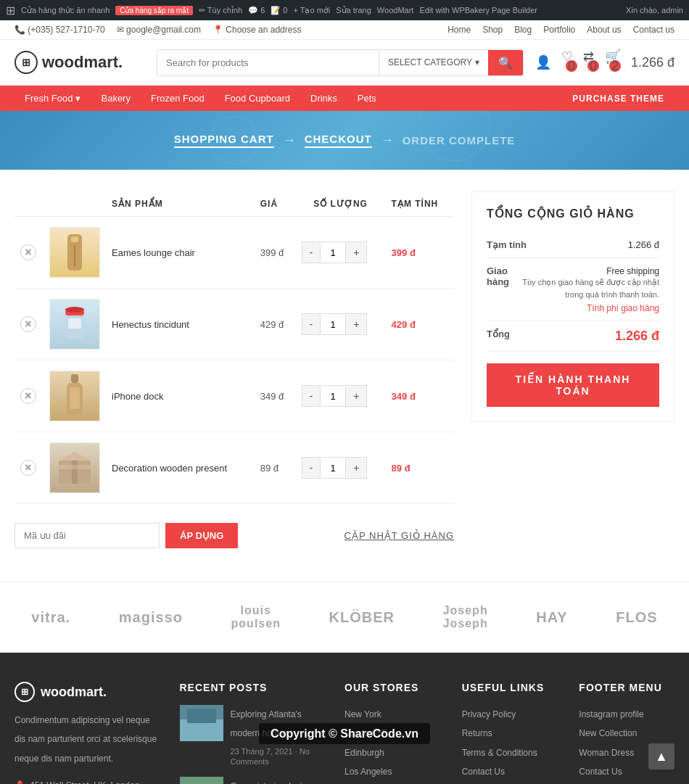 Image resolution: width=689 pixels, height=784 pixels. I want to click on remove-item-3: ×, so click(28, 396).